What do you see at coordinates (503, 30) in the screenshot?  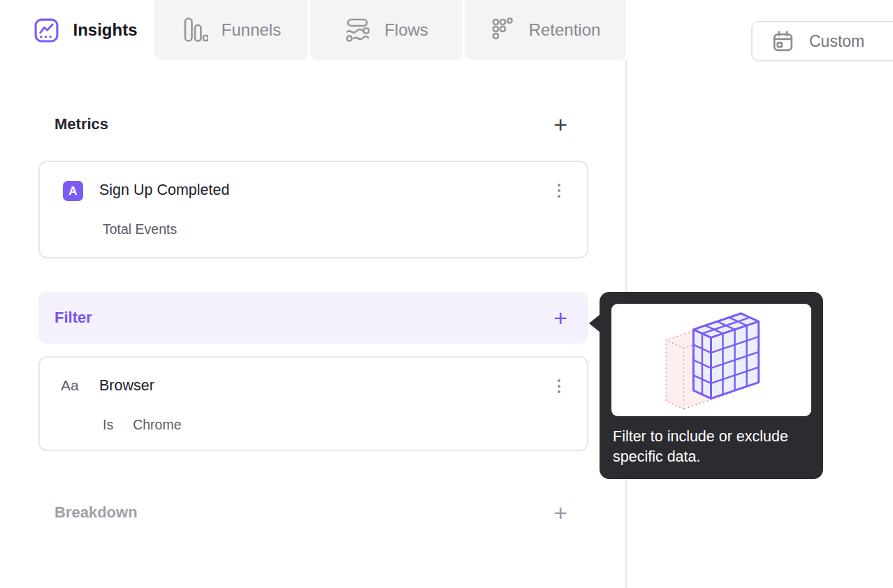 I see `retention-dots-icon` at bounding box center [503, 30].